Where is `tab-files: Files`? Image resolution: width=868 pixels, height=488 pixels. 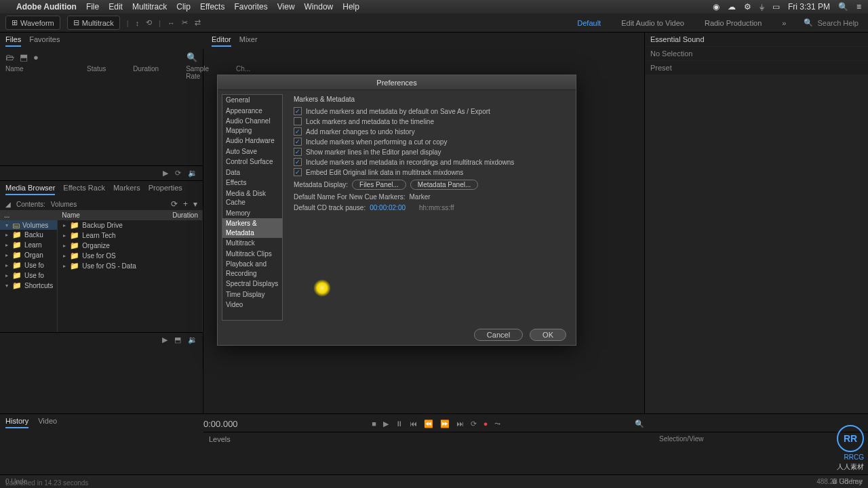 tab-files: Files is located at coordinates (14, 41).